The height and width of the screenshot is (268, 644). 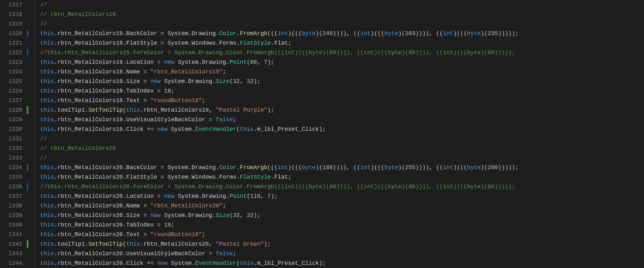 What do you see at coordinates (150, 263) in the screenshot?
I see `token-punct: +=` at bounding box center [150, 263].